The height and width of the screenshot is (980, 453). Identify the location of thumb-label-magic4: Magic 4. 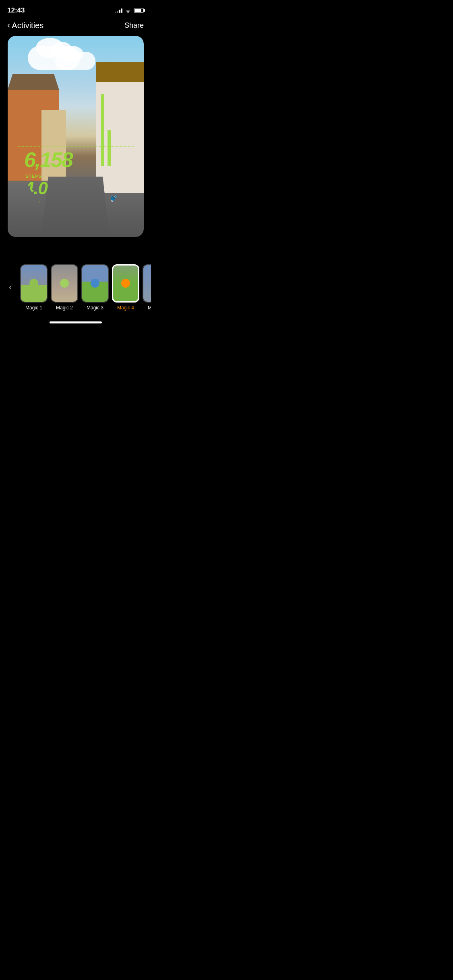
(126, 308).